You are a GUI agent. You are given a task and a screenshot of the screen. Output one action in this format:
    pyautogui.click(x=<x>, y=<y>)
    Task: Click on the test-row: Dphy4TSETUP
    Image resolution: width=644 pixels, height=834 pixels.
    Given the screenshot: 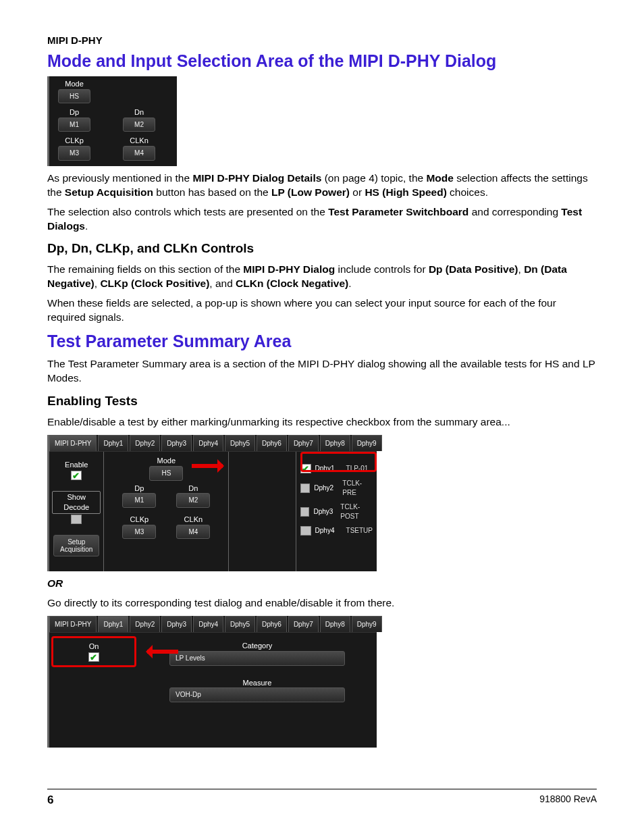 What is the action you would take?
    pyautogui.click(x=336, y=531)
    